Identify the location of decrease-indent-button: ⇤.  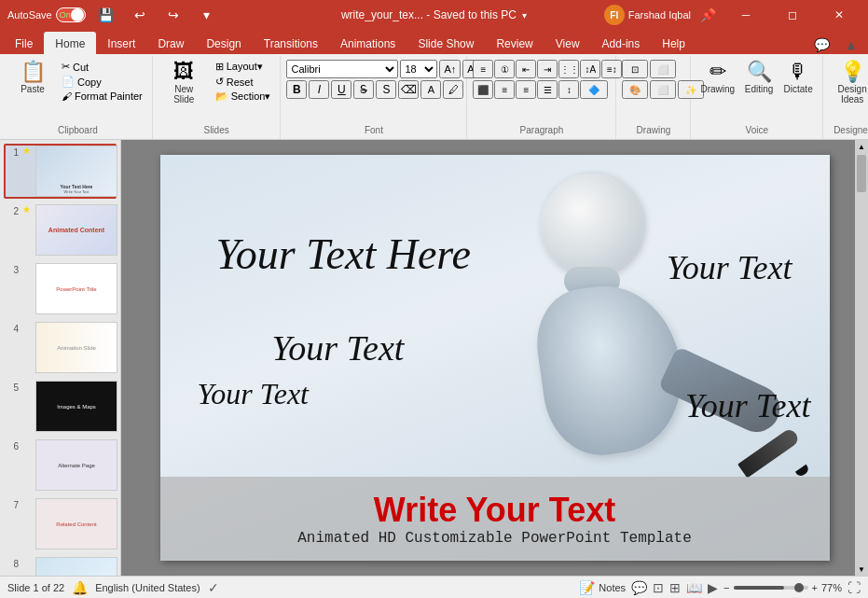
(526, 69).